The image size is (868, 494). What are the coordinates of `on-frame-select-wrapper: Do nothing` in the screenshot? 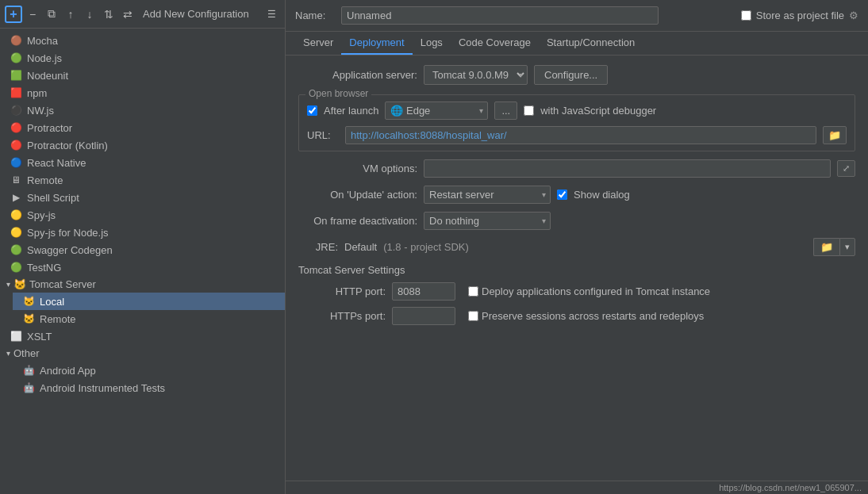 It's located at (487, 220).